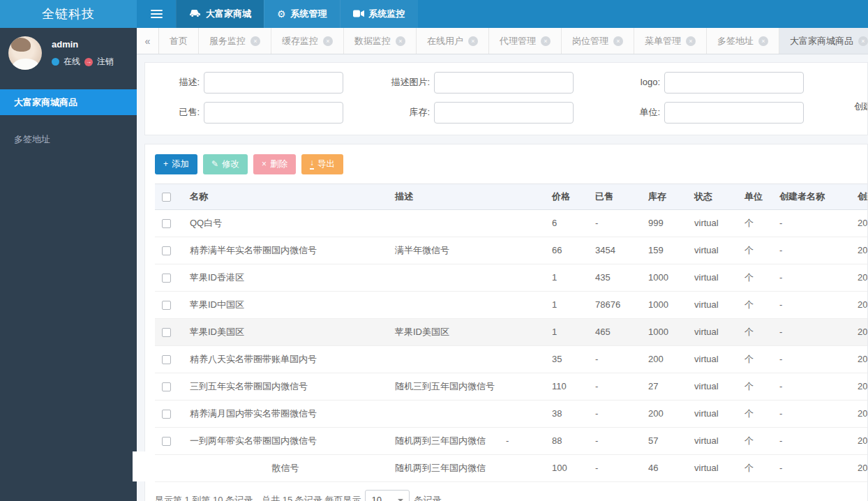  What do you see at coordinates (275, 165) in the screenshot?
I see `delete-button: ×删除` at bounding box center [275, 165].